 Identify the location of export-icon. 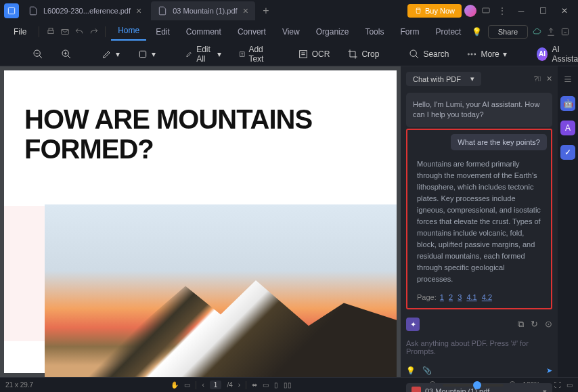
(566, 32).